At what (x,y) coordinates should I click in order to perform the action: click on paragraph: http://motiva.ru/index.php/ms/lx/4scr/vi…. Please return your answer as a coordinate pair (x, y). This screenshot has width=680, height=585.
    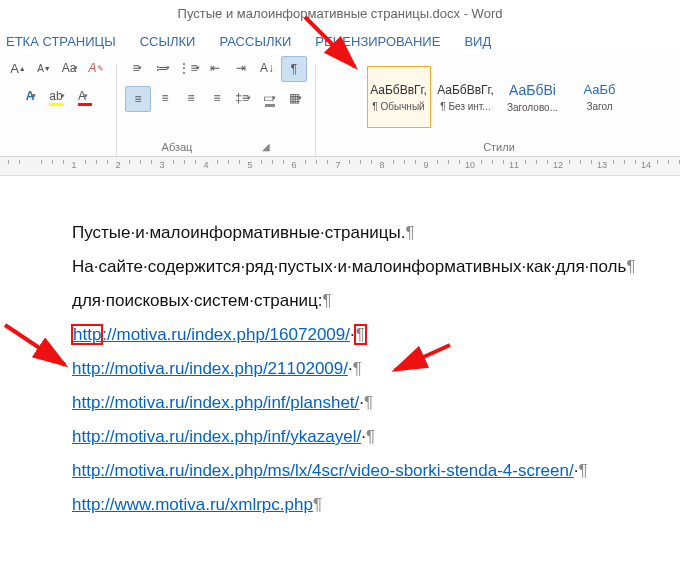
    Looking at the image, I should click on (376, 471).